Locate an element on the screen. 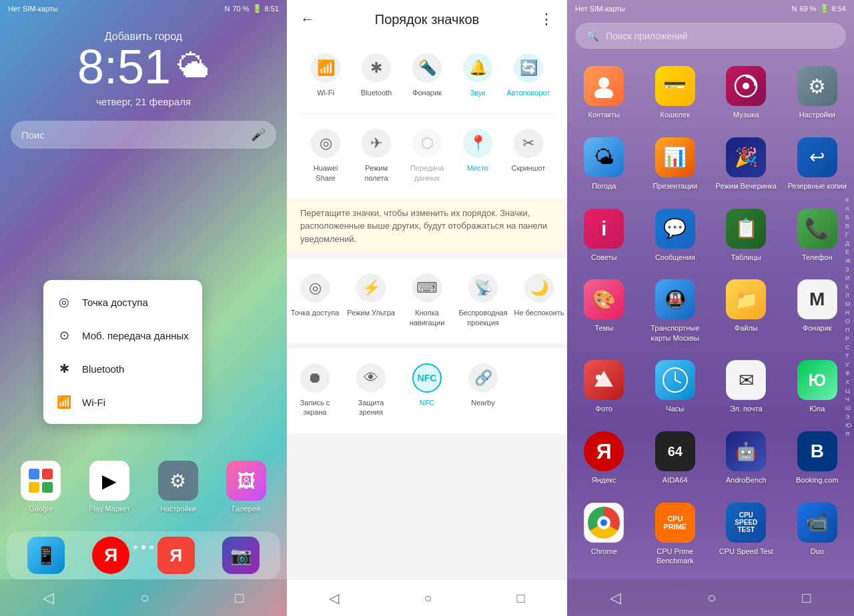  app-yula: Ю Юла is located at coordinates (818, 388).